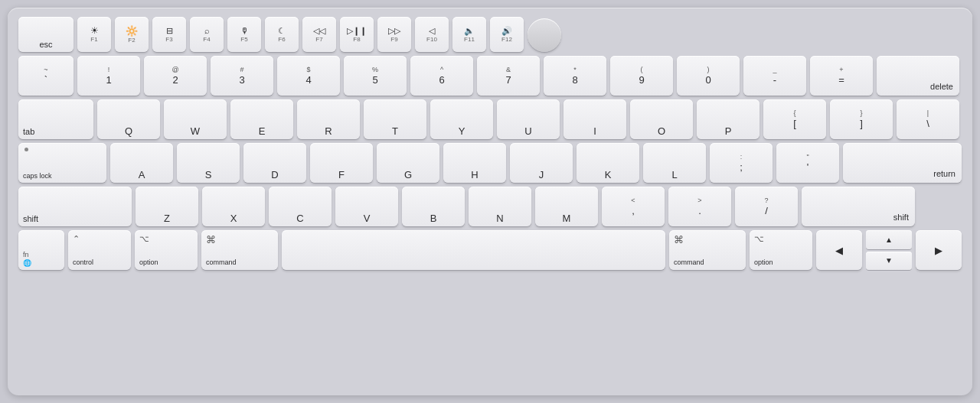 This screenshot has height=403, width=980. I want to click on key-b: B, so click(433, 206).